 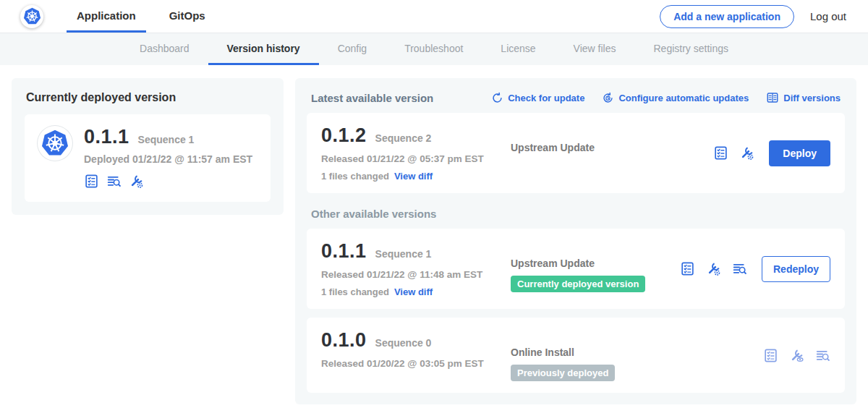 I want to click on check-for-update-link: Check for update, so click(x=538, y=98).